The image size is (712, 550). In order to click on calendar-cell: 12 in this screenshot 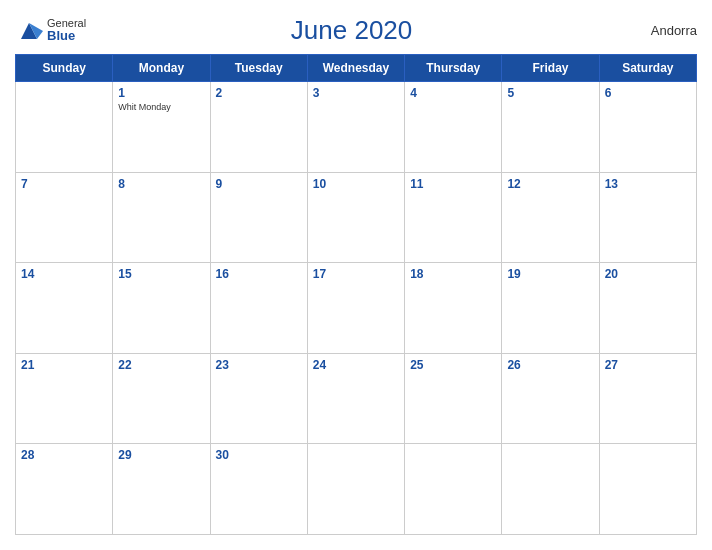, I will do `click(550, 218)`.